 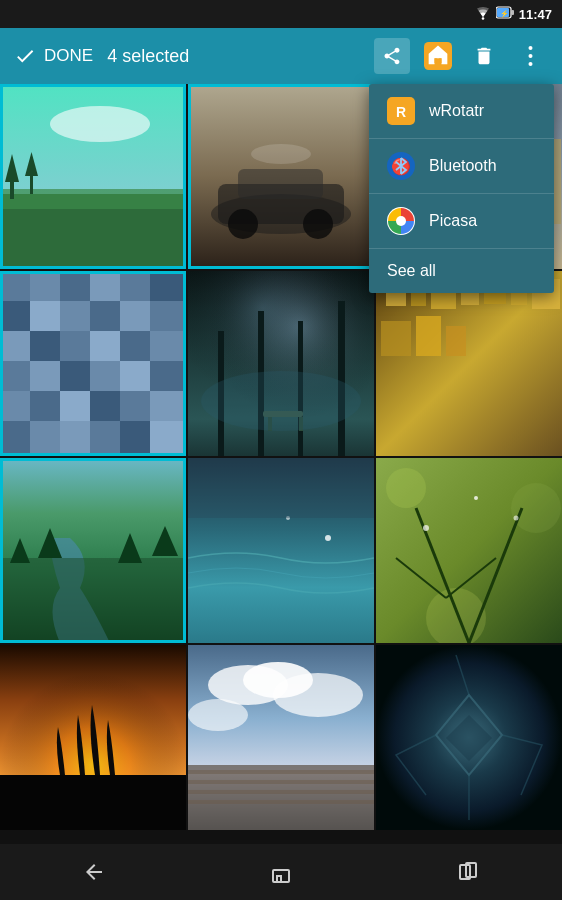 What do you see at coordinates (94, 872) in the screenshot?
I see `back-icon` at bounding box center [94, 872].